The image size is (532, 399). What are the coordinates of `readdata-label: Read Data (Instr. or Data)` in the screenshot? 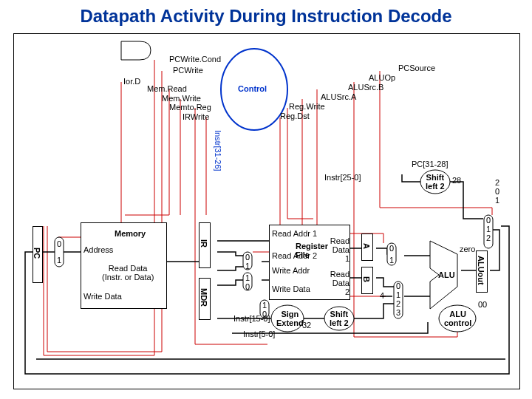 It's located at (128, 273).